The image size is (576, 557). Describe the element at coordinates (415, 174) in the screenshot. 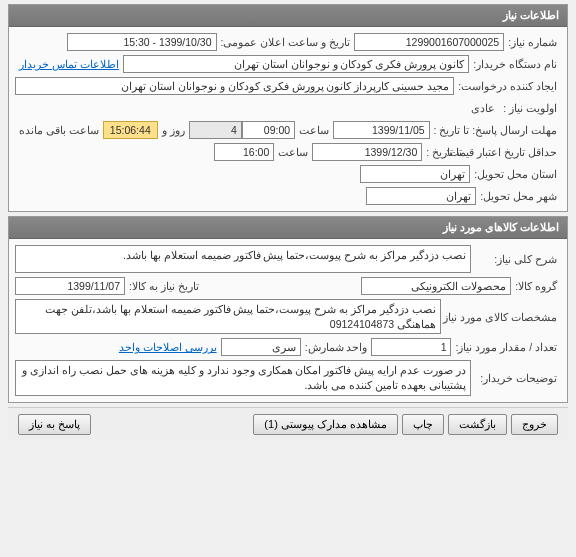

I see `field-province: تهران` at that location.